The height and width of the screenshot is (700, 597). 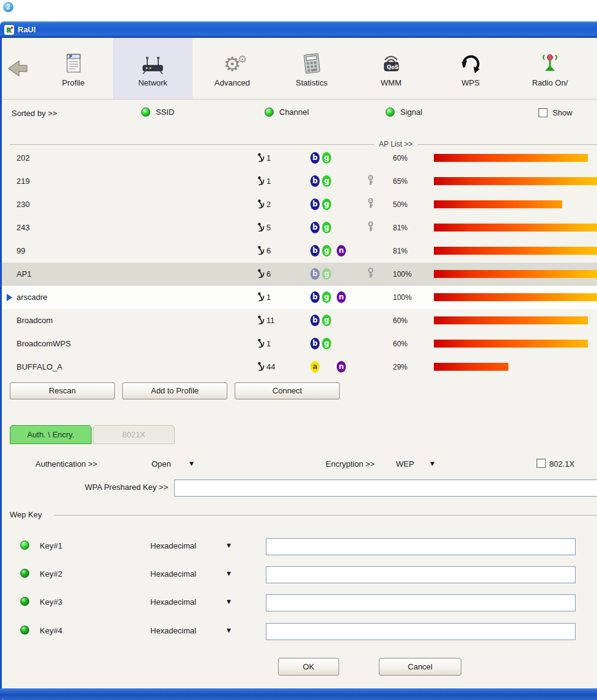 I want to click on channel-number: 11, so click(x=271, y=320).